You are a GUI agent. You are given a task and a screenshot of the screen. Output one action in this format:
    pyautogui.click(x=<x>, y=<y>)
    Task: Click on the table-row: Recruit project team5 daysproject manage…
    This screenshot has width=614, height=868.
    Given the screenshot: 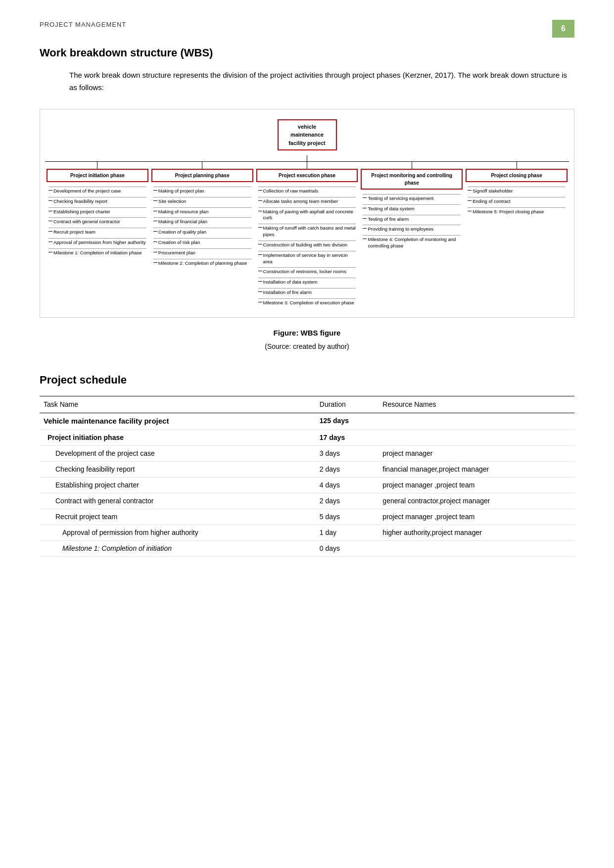 What is the action you would take?
    pyautogui.click(x=307, y=517)
    